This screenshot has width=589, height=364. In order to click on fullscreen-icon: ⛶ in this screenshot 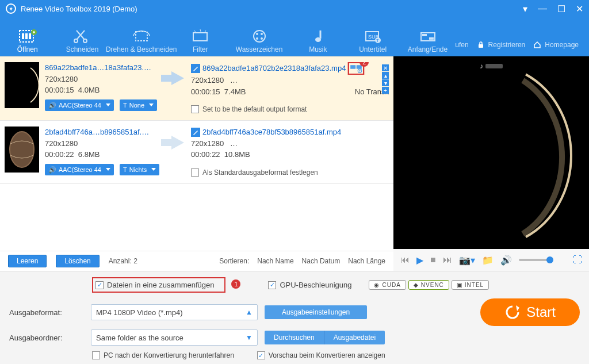, I will do `click(577, 260)`.